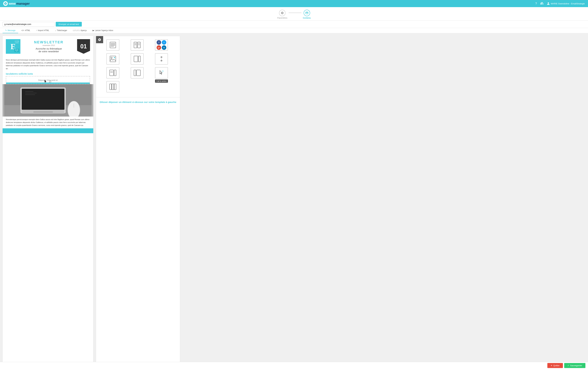  Describe the element at coordinates (23, 30) in the screenshot. I see `html-icon: </>` at that location.